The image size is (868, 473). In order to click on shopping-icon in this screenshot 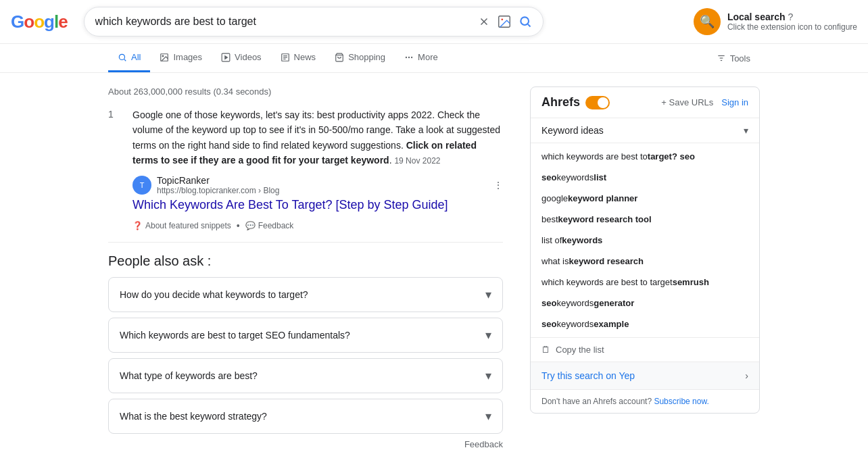, I will do `click(339, 57)`.